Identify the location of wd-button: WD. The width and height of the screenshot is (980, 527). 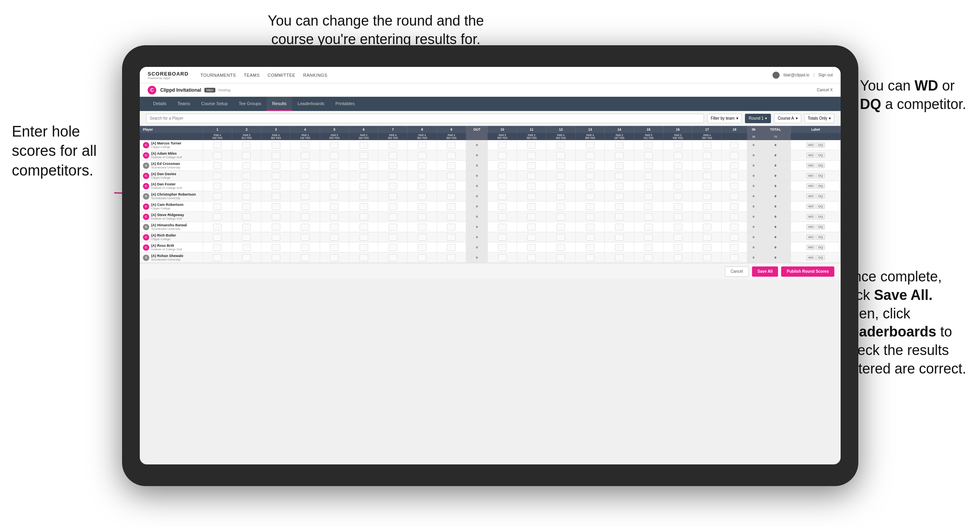
(811, 237).